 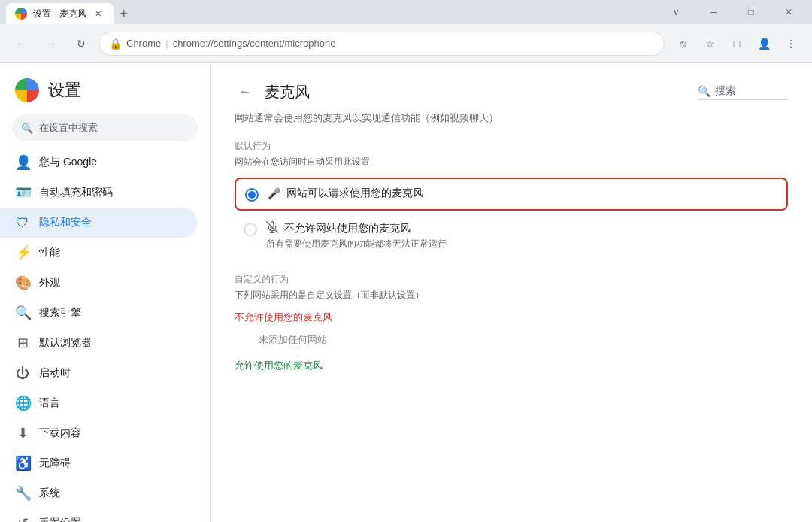 I want to click on address-bar: ← → ↻ 🔒 Chrome | chrome://settings/conte…, so click(x=406, y=44).